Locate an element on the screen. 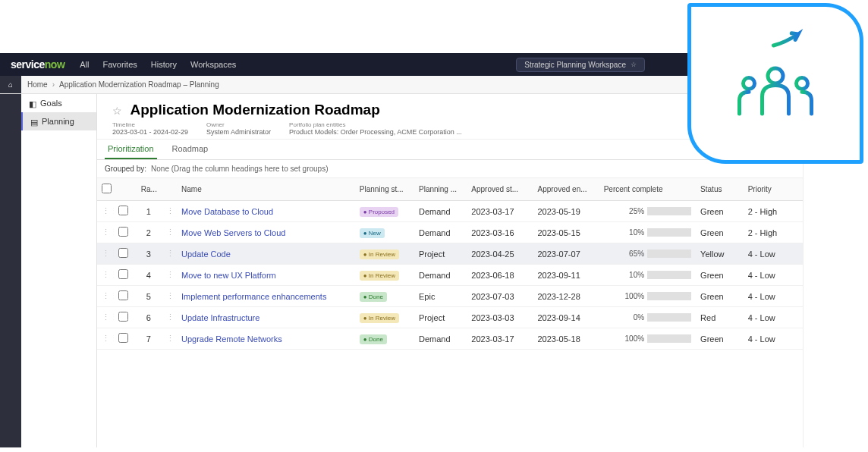  status-cell: Red is located at coordinates (719, 318).